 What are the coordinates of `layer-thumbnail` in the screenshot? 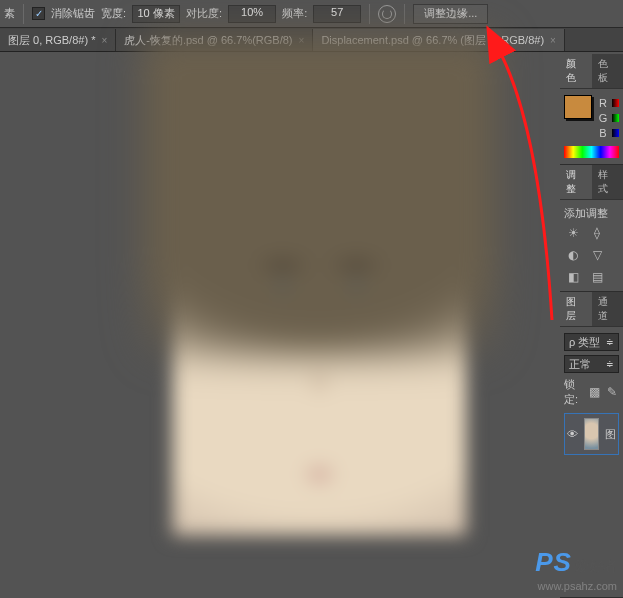 It's located at (592, 434).